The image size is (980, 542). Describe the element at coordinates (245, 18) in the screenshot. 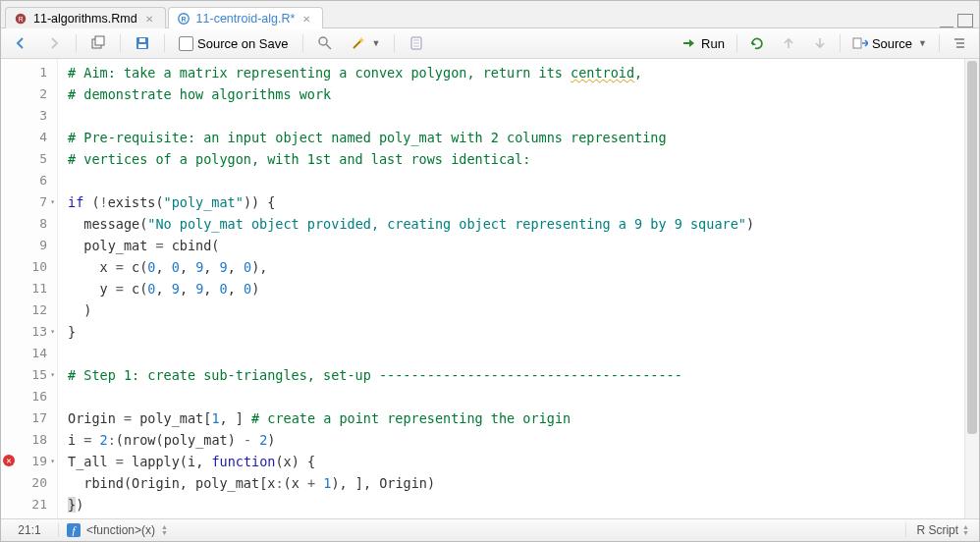

I see `tab-centroid-alg-r: R 11-centroid-alg.R* ✕` at that location.